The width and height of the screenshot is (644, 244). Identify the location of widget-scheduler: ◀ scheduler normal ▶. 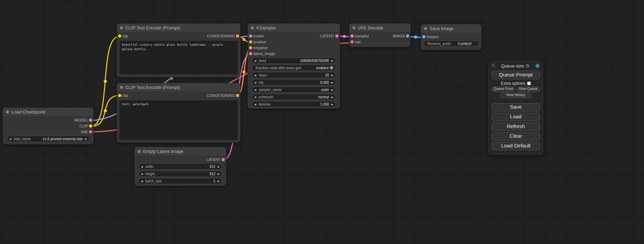
(294, 97).